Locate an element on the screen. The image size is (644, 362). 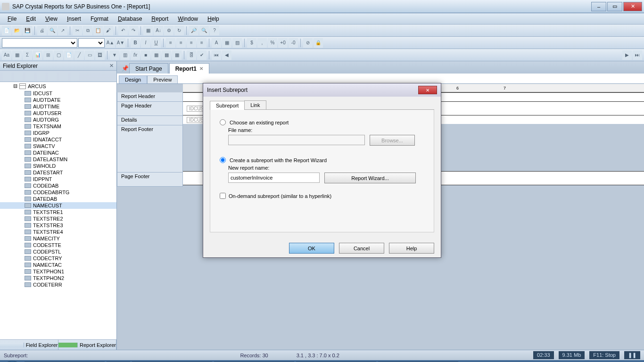
copy-icon: ⧉ is located at coordinates (88, 31).